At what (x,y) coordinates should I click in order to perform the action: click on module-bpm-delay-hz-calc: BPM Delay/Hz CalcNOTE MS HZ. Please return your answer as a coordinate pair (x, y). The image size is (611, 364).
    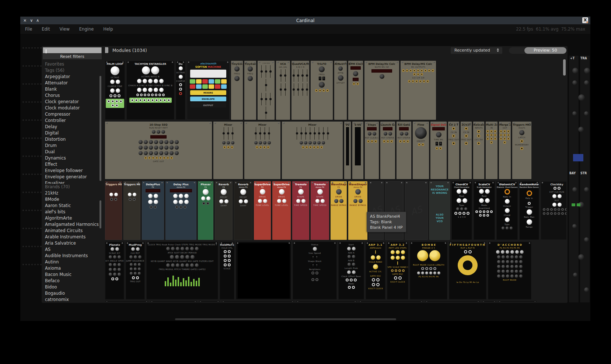
    Looking at the image, I should click on (382, 90).